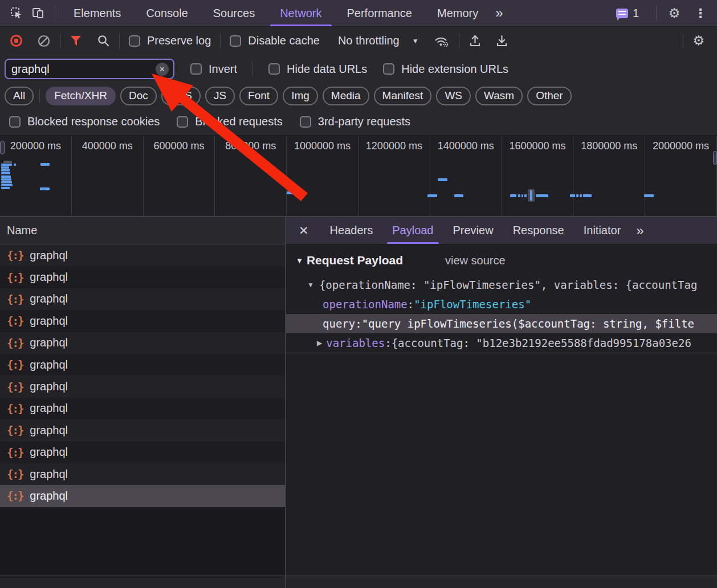 Image resolution: width=717 pixels, height=588 pixels. What do you see at coordinates (549, 96) in the screenshot?
I see `filter-chip-other: Other` at bounding box center [549, 96].